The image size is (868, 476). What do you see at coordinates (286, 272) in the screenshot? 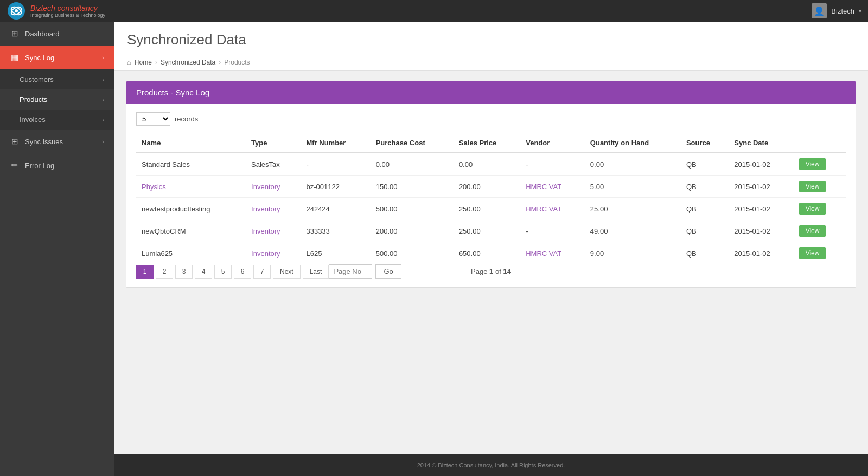
I see `next-button: Next` at bounding box center [286, 272].